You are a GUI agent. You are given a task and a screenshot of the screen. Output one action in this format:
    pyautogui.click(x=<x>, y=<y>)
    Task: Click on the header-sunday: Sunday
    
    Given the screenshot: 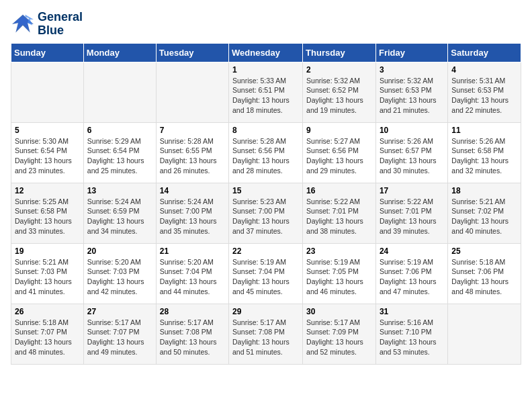 What is the action you would take?
    pyautogui.click(x=48, y=52)
    